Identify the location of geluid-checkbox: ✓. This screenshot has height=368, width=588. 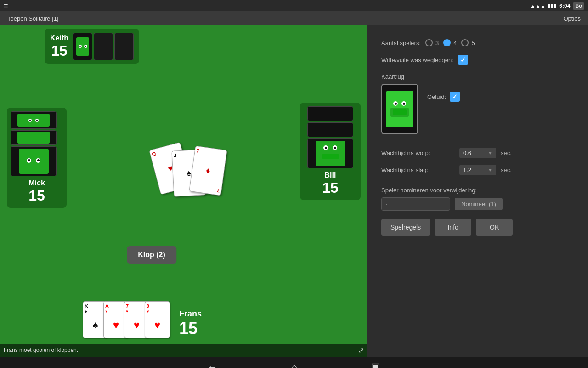
(455, 97).